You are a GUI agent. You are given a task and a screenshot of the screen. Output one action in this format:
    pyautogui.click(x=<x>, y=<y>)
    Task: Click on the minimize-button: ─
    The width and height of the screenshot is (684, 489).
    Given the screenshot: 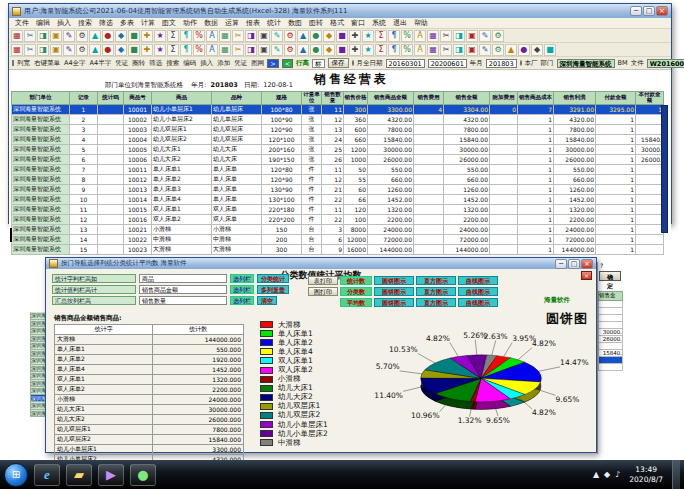 What is the action you would take?
    pyautogui.click(x=636, y=11)
    